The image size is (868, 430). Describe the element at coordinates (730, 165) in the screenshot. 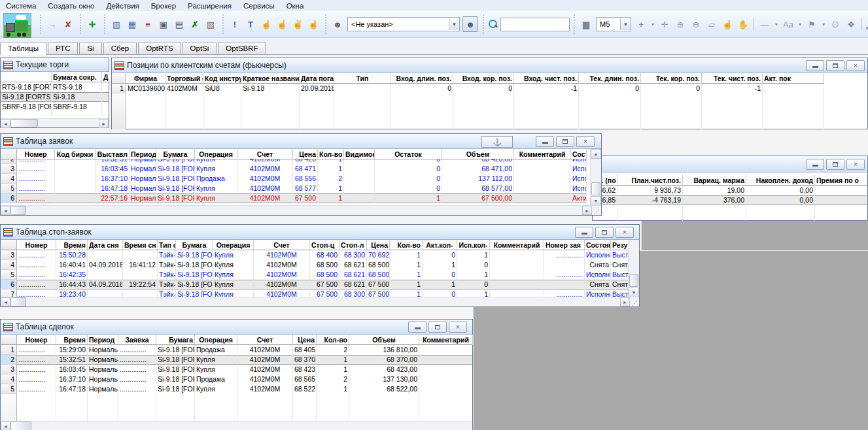

I see `limits-titlebar: ×` at that location.